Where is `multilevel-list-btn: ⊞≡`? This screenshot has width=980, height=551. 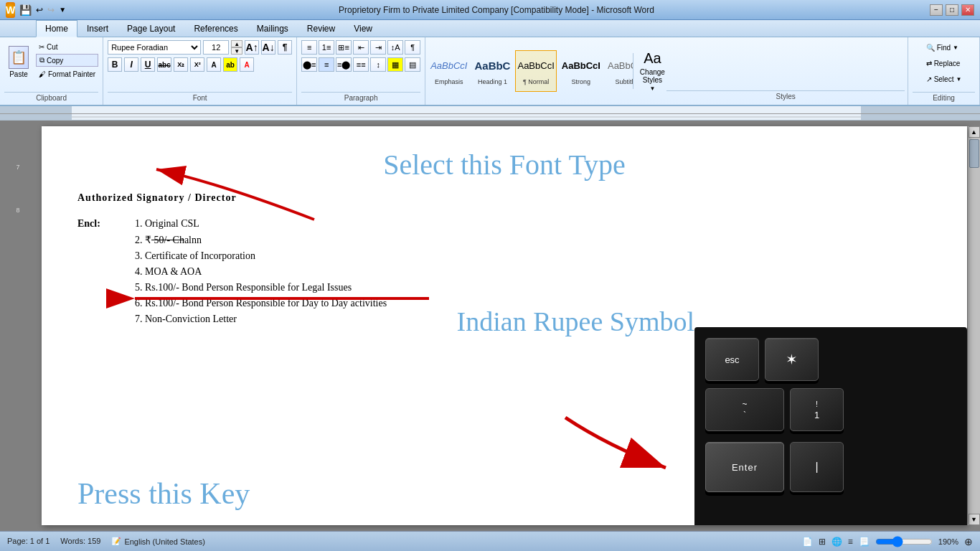 multilevel-list-btn: ⊞≡ is located at coordinates (344, 47).